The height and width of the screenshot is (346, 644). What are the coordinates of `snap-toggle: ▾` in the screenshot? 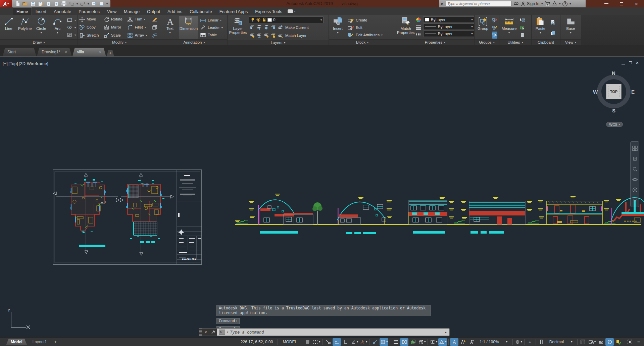 It's located at (316, 342).